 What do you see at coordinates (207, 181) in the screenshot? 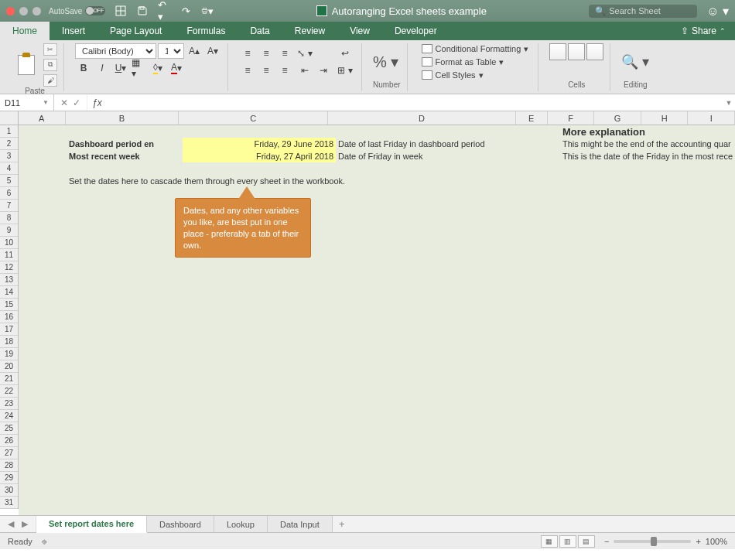
I see `cell-B5: Set the dates here to cascade them throu…` at bounding box center [207, 181].